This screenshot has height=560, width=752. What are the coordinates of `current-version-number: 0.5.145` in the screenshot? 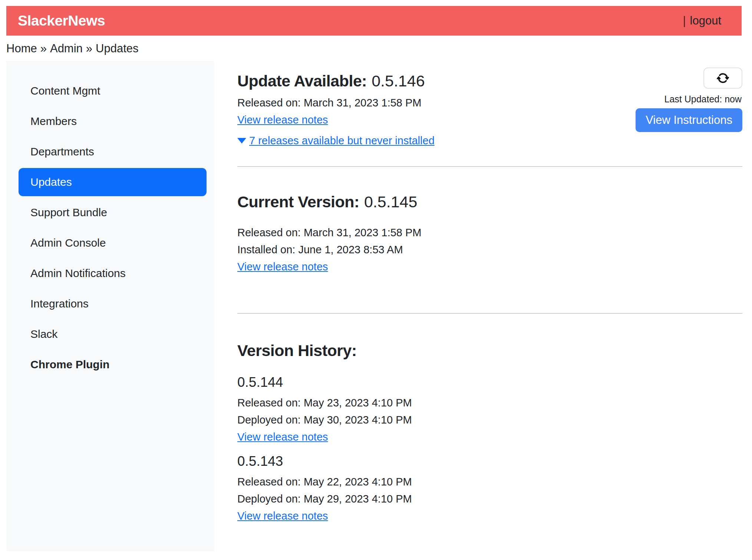 It's located at (391, 202).